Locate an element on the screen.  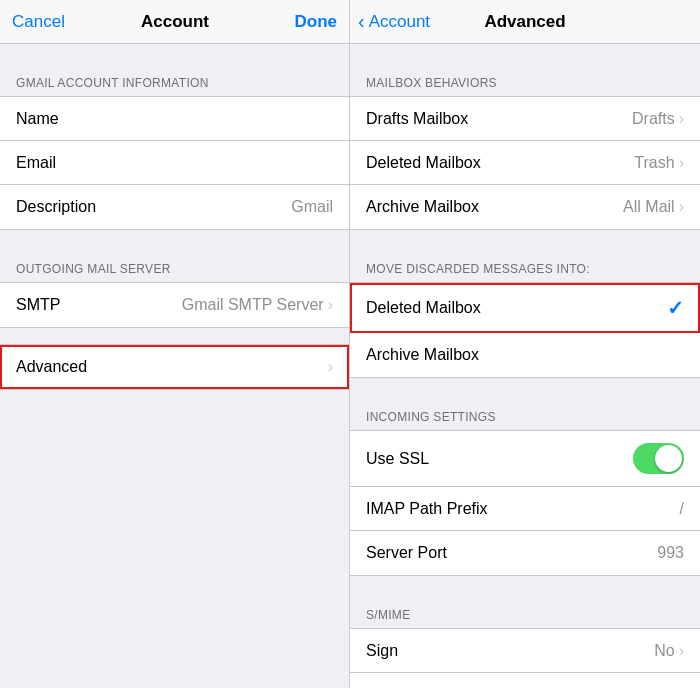
ssl-toggle is located at coordinates (658, 458).